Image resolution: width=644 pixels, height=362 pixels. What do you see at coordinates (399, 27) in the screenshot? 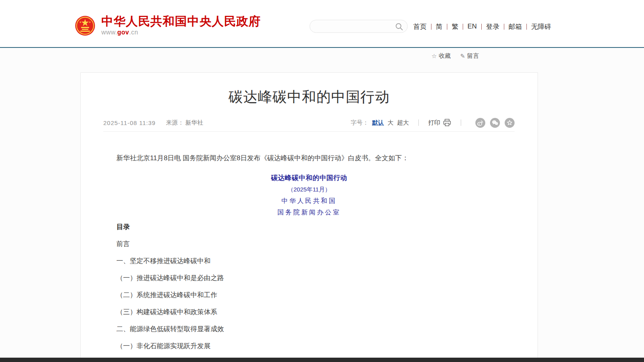
I see `search-icon` at bounding box center [399, 27].